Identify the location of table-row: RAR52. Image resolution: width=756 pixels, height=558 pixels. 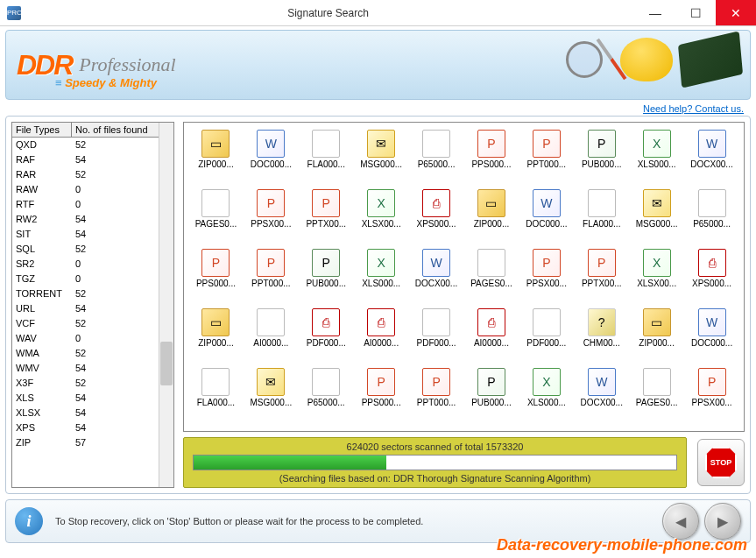
(86, 175).